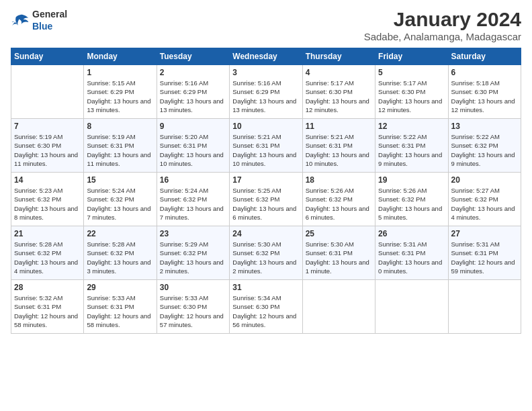  Describe the element at coordinates (47, 180) in the screenshot. I see `day-number: 14` at that location.